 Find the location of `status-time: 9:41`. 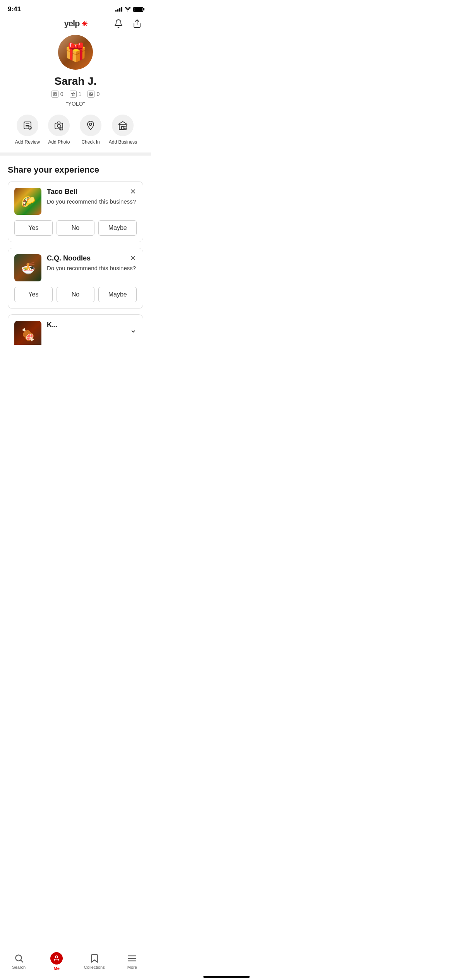

status-time: 9:41 is located at coordinates (14, 9).